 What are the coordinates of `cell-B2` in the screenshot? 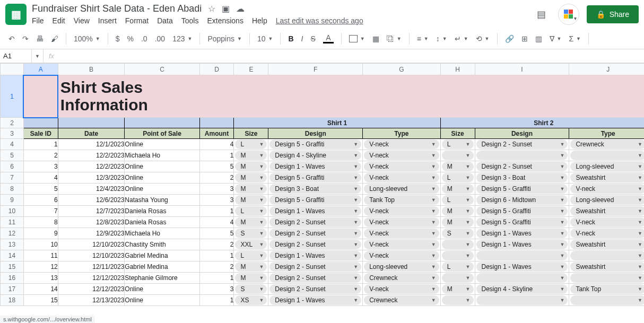 It's located at (91, 123).